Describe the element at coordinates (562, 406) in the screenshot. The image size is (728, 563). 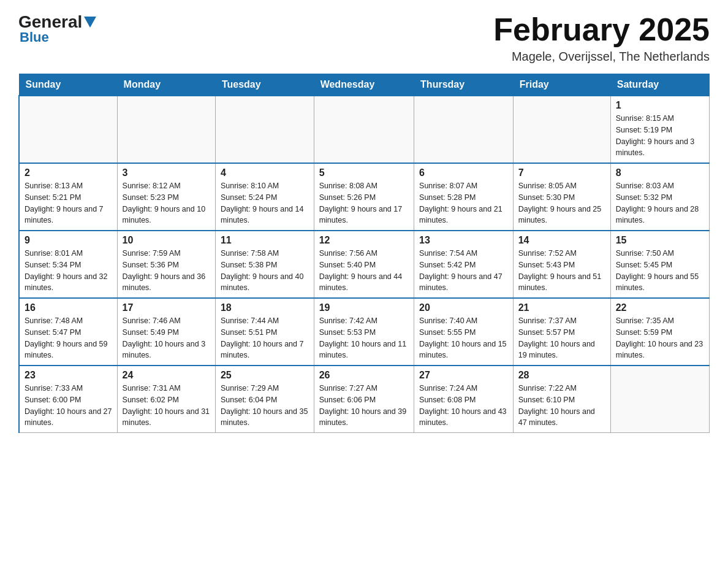
I see `day-info: Sunrise: 7:22 AMSunset: 6:10 PMDaylight:…` at that location.